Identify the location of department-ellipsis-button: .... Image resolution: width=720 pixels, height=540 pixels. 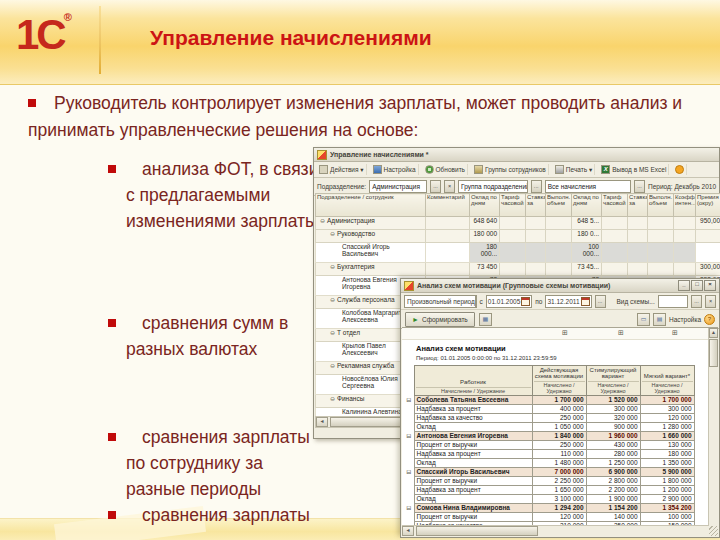
(436, 186).